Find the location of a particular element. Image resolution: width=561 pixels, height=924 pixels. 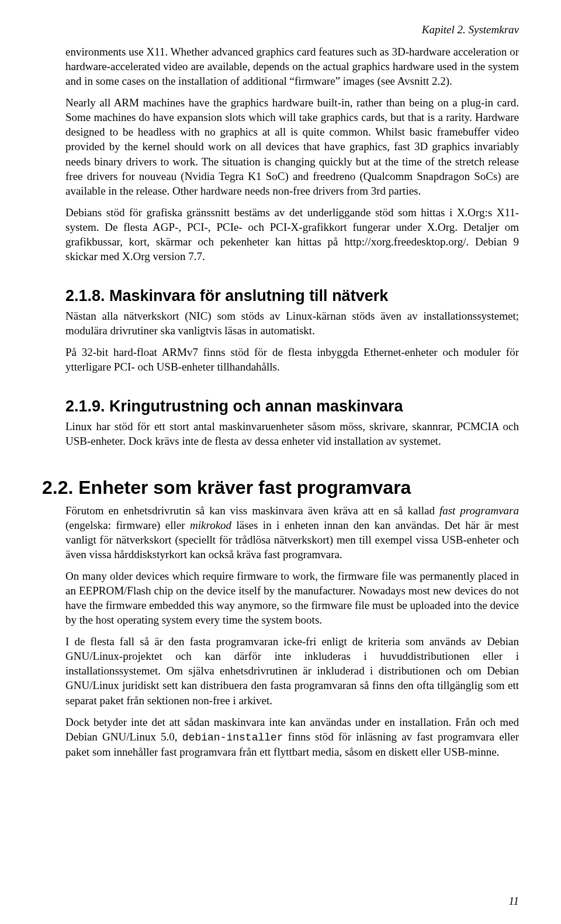

paragraph: Dock betyder inte det att sådan maskinva… is located at coordinates (292, 738).